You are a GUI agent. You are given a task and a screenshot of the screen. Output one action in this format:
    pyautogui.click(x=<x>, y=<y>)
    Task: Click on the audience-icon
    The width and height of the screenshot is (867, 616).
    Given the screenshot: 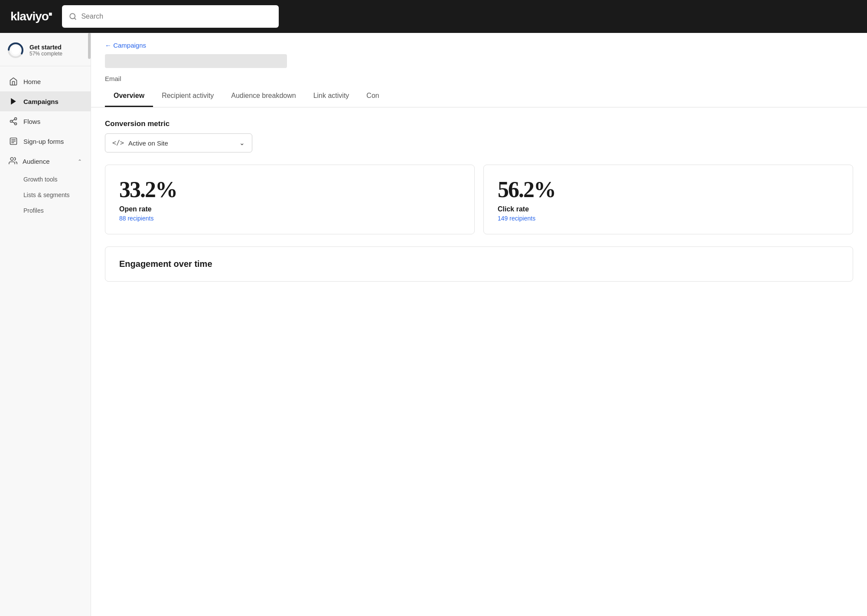 What is the action you would take?
    pyautogui.click(x=13, y=161)
    